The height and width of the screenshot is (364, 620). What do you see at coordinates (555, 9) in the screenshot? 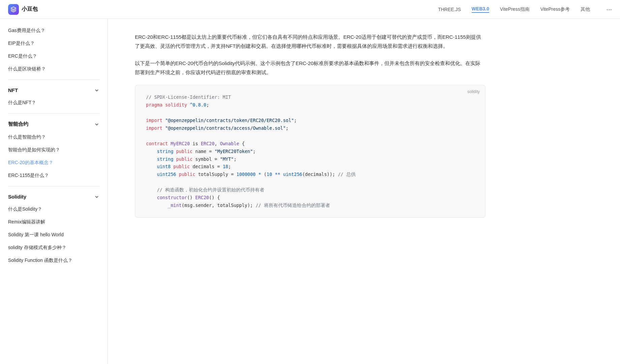
I see `nav-vitepress-ref: VitePress参考` at bounding box center [555, 9].